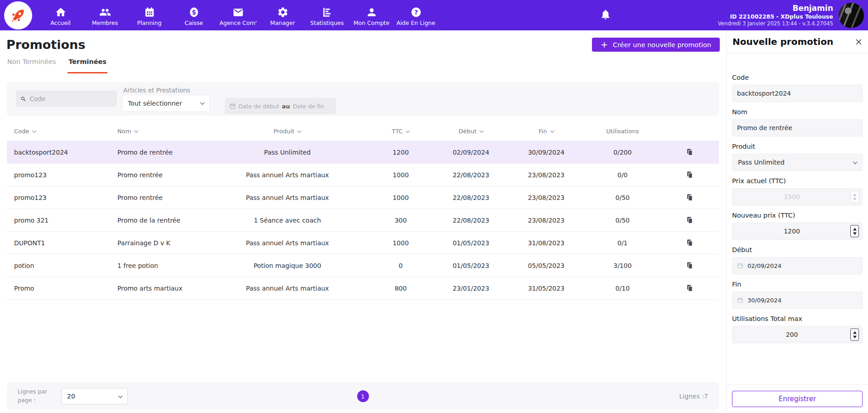 The image size is (868, 413). I want to click on table-row: potion 1 free potion Potion magique 3000…, so click(363, 266).